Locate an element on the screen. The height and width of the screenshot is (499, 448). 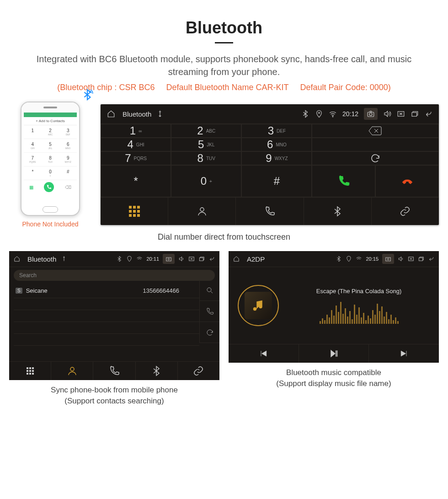
bluetooth-tab-icon is located at coordinates (156, 371).